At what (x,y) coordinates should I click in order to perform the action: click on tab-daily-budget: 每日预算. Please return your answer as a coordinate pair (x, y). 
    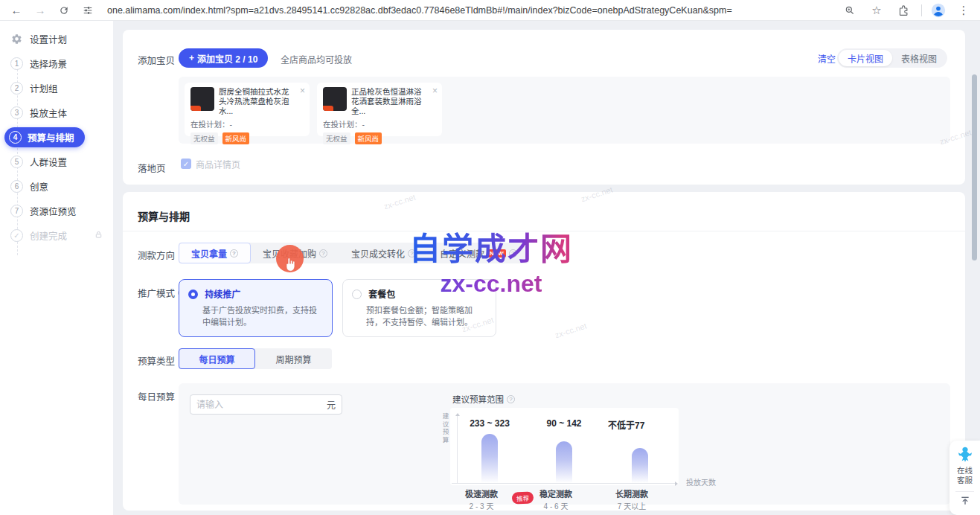
    Looking at the image, I should click on (217, 359).